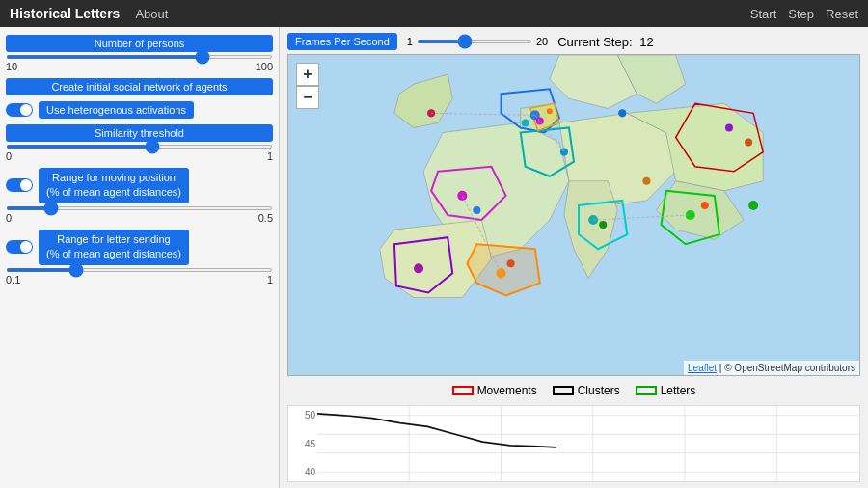  What do you see at coordinates (139, 87) in the screenshot?
I see `create-network-button: Create initial social network of agents` at bounding box center [139, 87].